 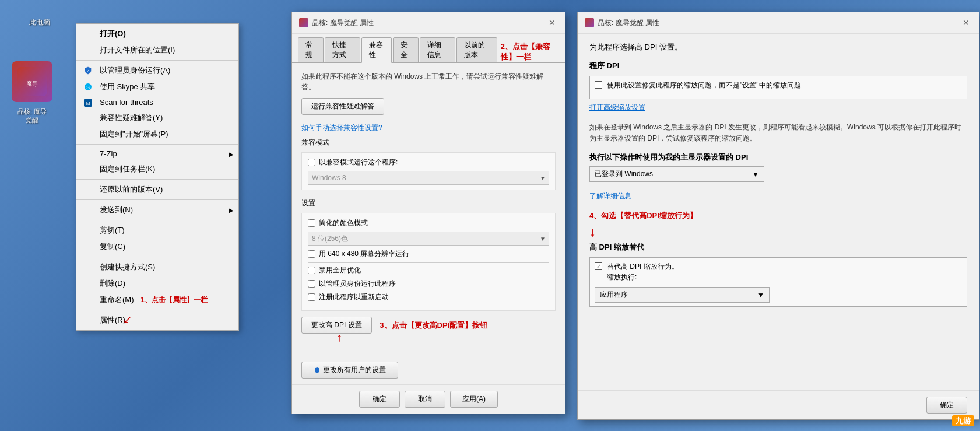 What do you see at coordinates (474, 399) in the screenshot?
I see `apply-button-middle: 应用(A)` at bounding box center [474, 399].